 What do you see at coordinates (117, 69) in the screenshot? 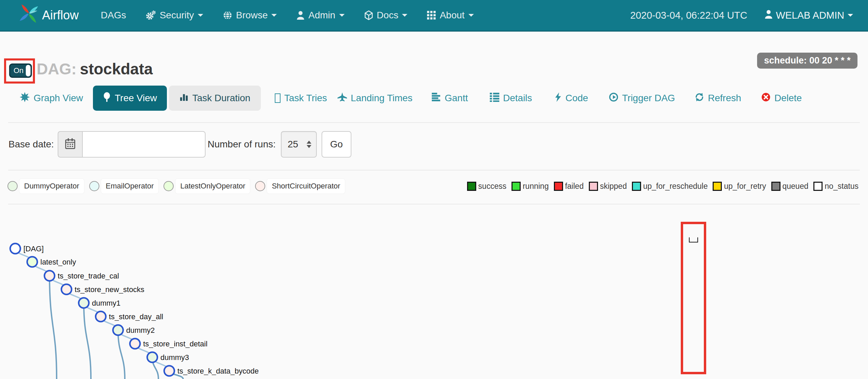
I see `dag-name: stockdata` at bounding box center [117, 69].